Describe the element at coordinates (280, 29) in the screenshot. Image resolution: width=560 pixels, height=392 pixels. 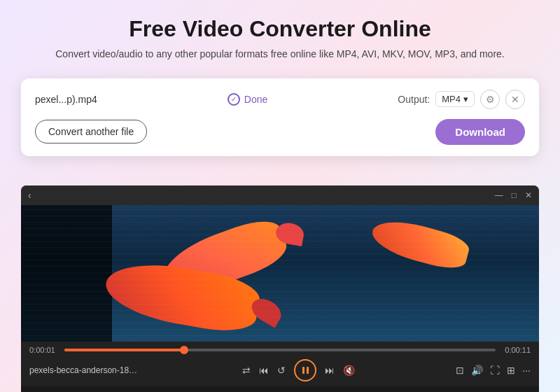
I see `page-title: Free Video Converter Online` at that location.